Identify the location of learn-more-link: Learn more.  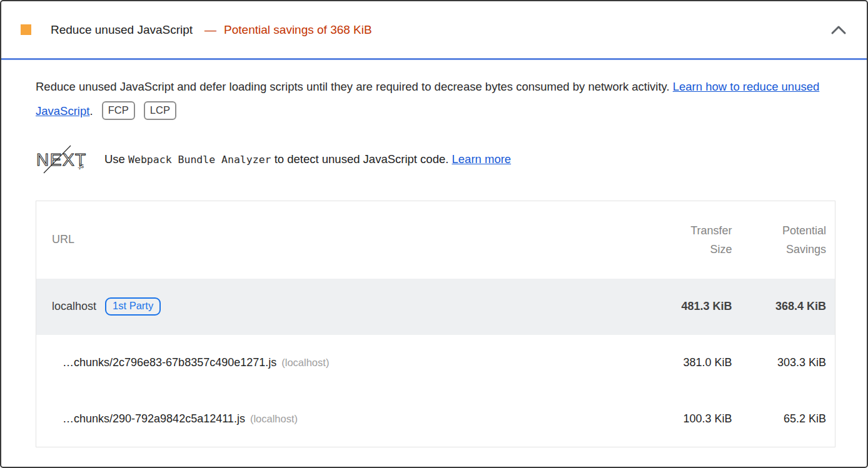
(482, 159).